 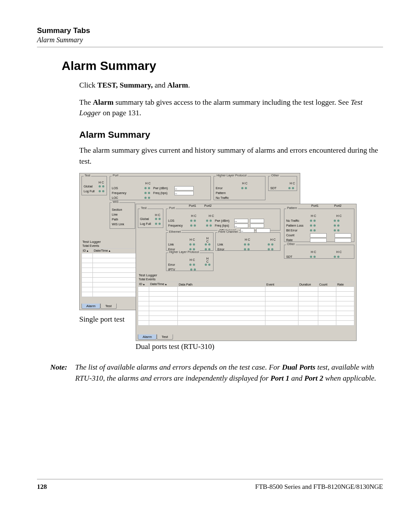 I want to click on header-section: Summary Tabs, so click(x=210, y=31).